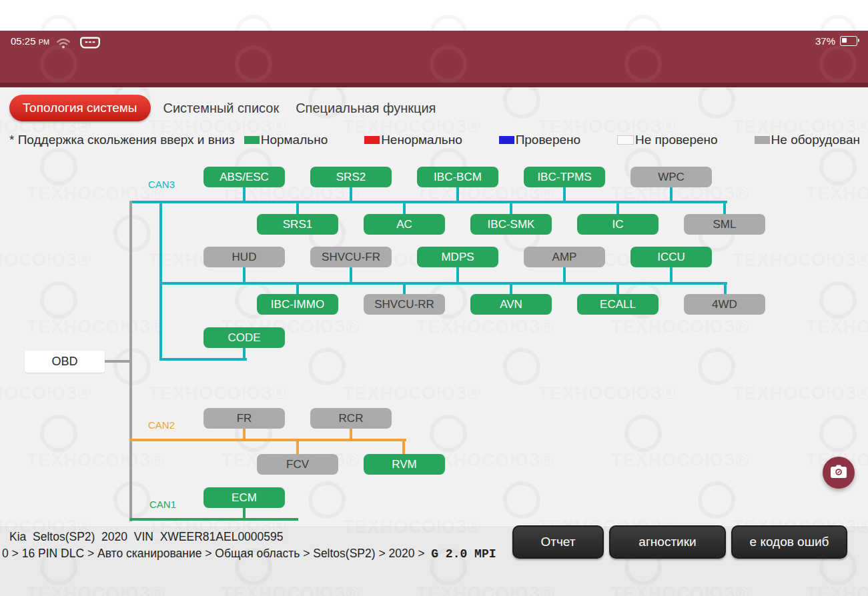  Describe the element at coordinates (435, 140) in the screenshot. I see `legend: * Поддержка скольжения вверх и вниз Норм…` at that location.